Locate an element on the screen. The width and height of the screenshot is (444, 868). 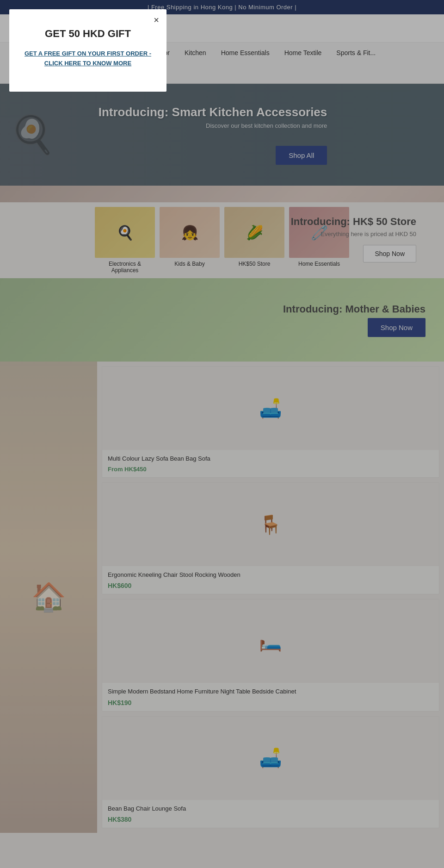
popup-close-button: × is located at coordinates (156, 20).